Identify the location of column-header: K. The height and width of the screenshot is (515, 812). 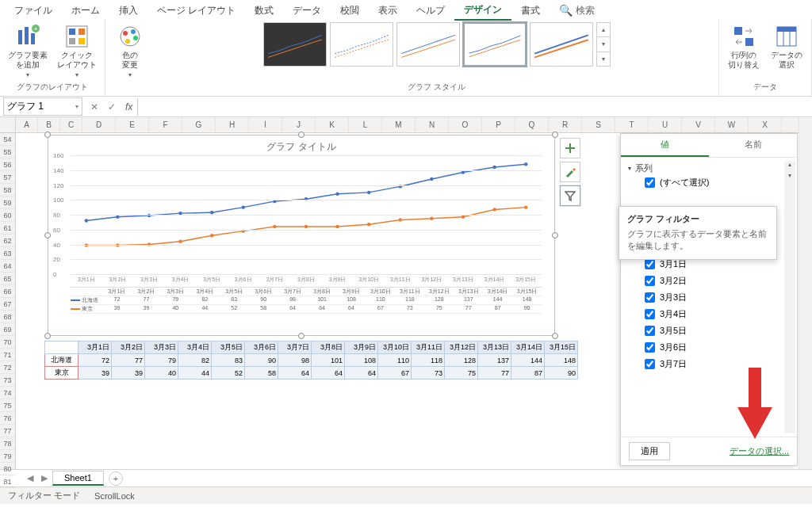
(332, 125).